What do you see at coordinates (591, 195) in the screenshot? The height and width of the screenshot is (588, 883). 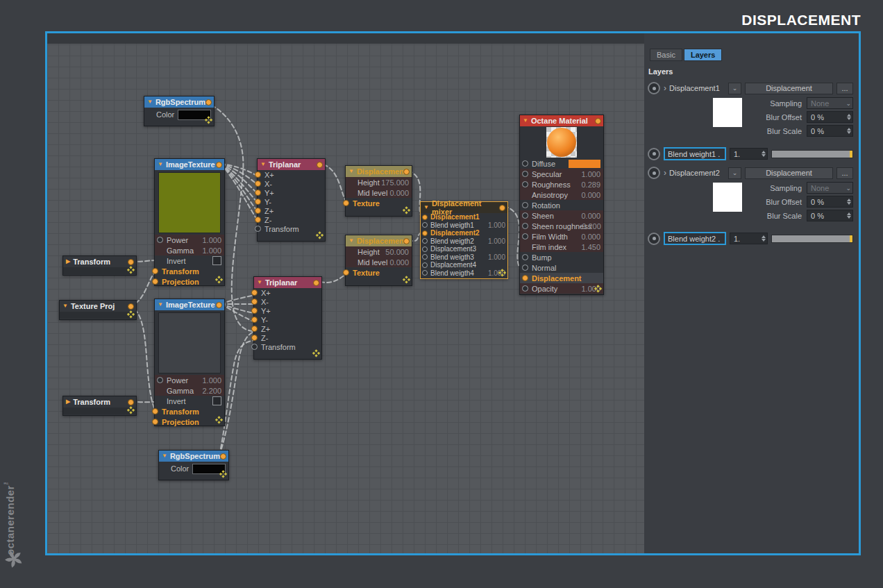 I see `anisotropy-value: 0.000` at bounding box center [591, 195].